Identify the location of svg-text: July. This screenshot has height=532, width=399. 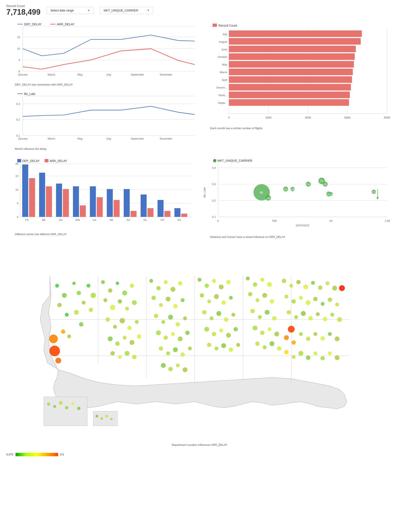
(109, 139).